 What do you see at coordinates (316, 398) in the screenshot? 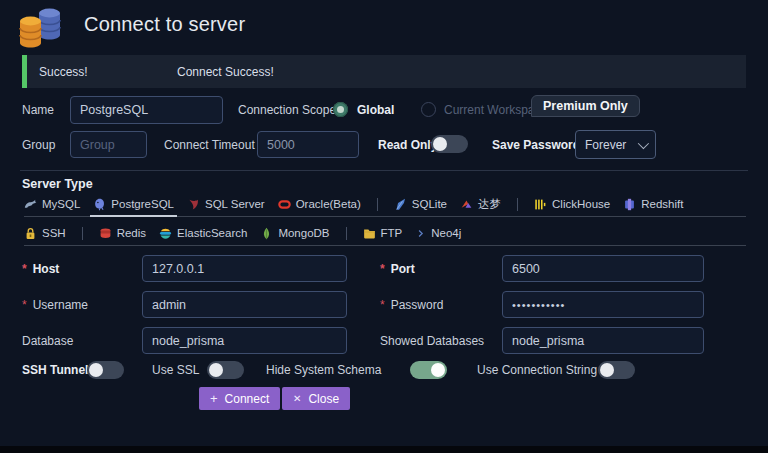
I see `close-button: ✕ Close` at bounding box center [316, 398].